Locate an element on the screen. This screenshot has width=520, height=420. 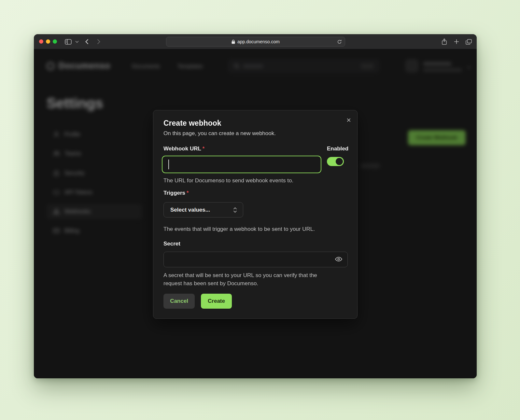
secret-input is located at coordinates (256, 259).